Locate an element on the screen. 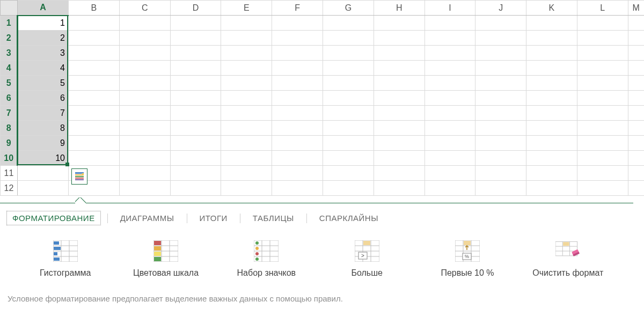 This screenshot has width=644, height=331. col-header-E: E is located at coordinates (247, 8).